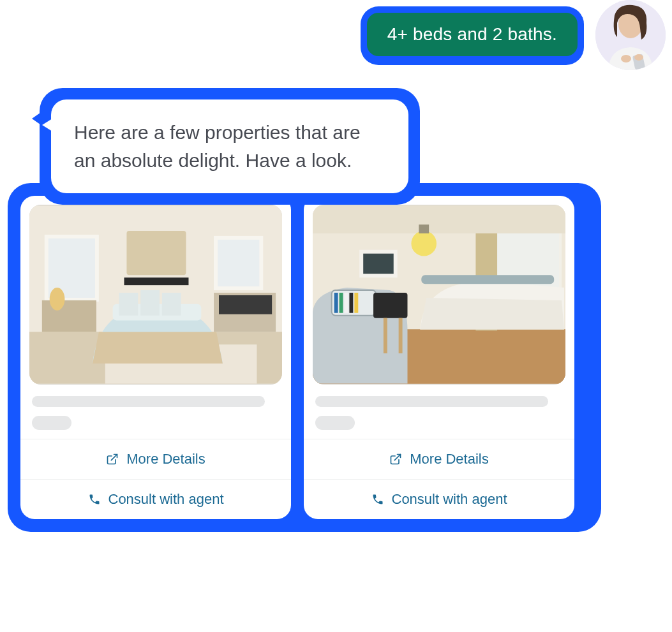  I want to click on user-bubble-outline: 4+ beds and 2 baths., so click(472, 36).